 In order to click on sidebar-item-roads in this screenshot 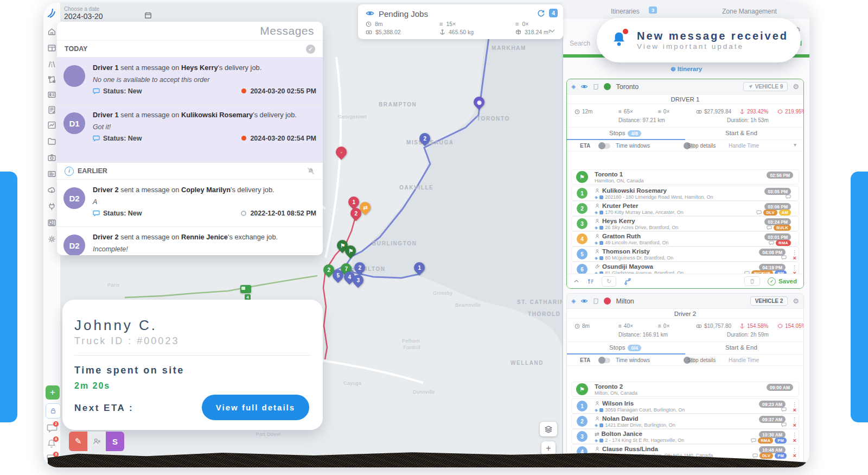, I will do `click(52, 64)`.